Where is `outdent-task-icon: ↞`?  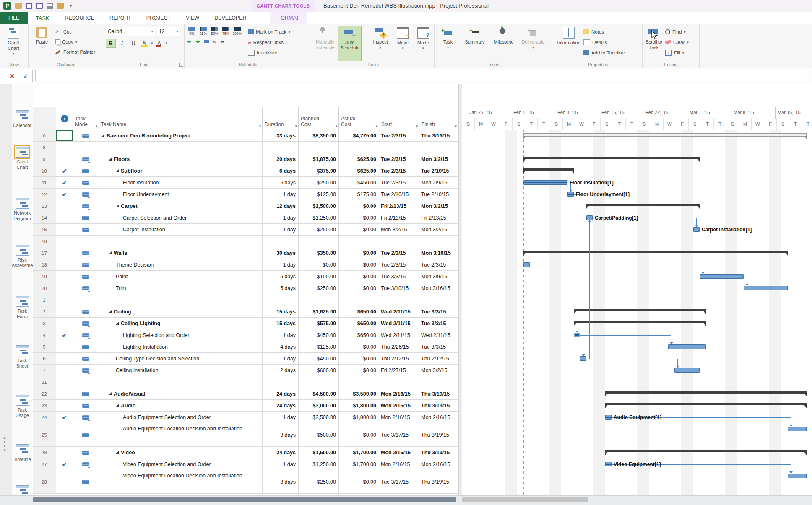 outdent-task-icon: ↞ is located at coordinates (189, 41).